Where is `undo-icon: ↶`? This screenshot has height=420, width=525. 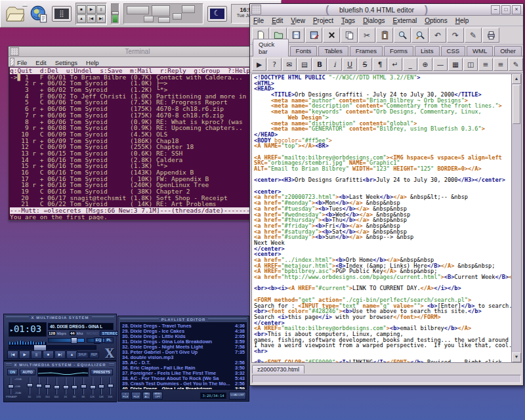 undo-icon: ↶ is located at coordinates (438, 35).